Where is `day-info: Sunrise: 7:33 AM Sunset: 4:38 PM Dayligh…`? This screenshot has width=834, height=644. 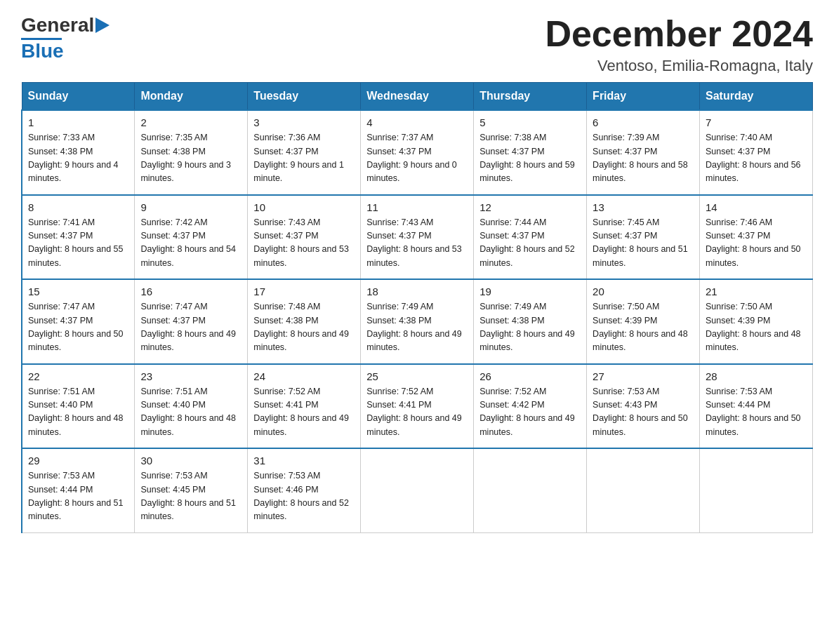 day-info: Sunrise: 7:33 AM Sunset: 4:38 PM Dayligh… is located at coordinates (79, 159).